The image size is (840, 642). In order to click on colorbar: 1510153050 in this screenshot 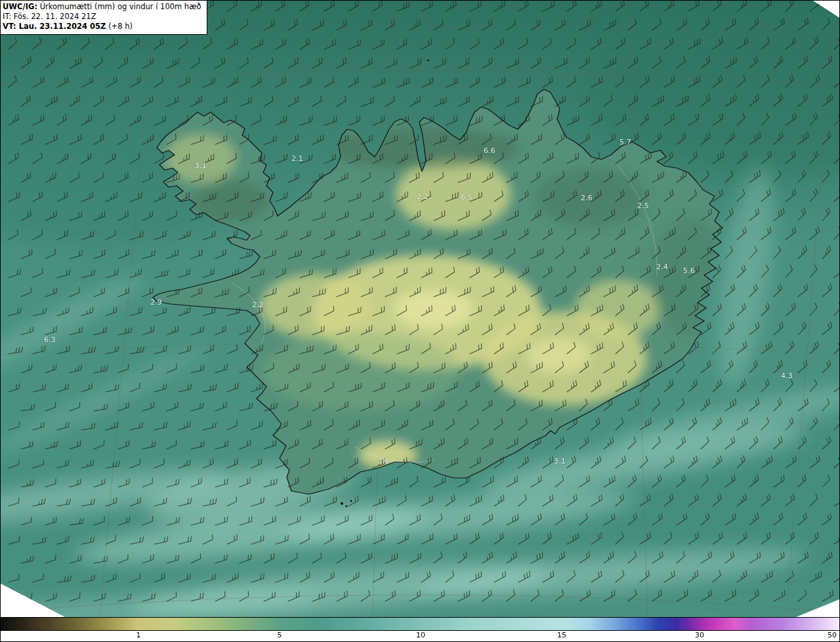, I will do `click(420, 629)`.